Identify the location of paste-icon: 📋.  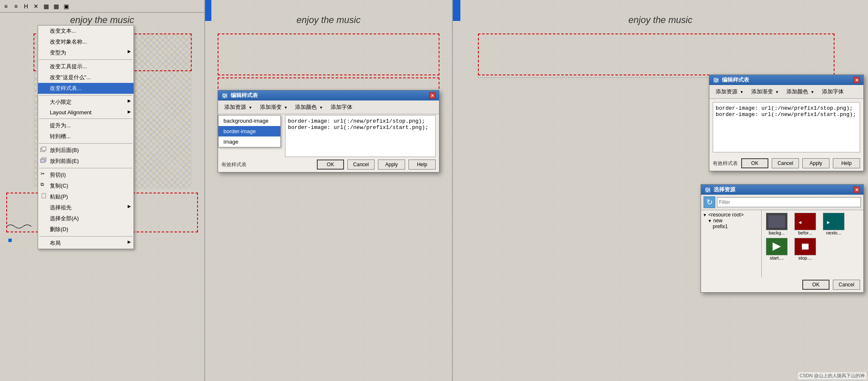
(44, 196).